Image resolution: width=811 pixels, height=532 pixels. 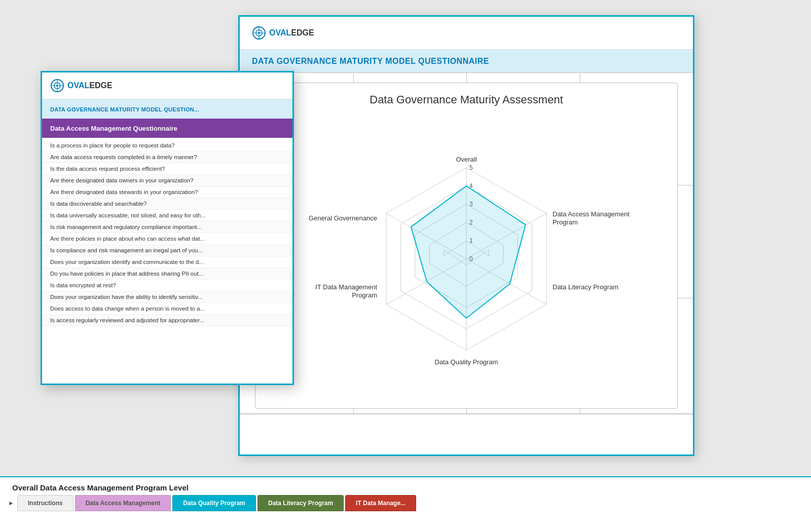 I want to click on front-doc-section-header: Data Access Management Questionnaire, so click(x=167, y=128).